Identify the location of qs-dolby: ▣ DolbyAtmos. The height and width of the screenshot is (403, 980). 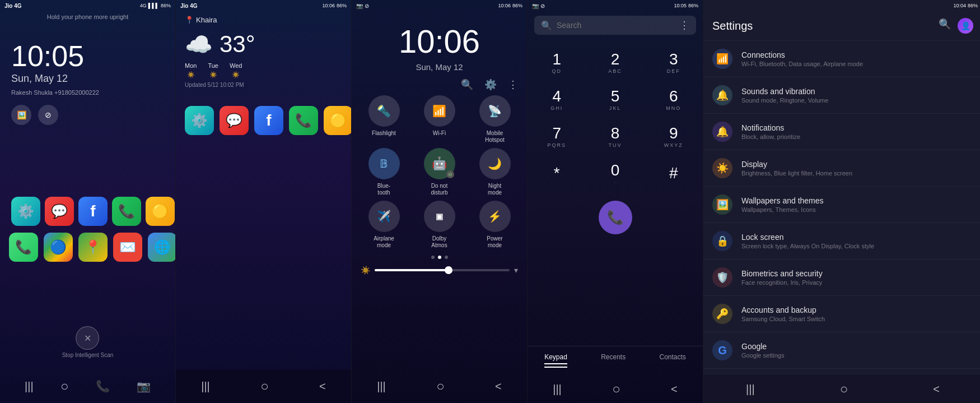
(439, 225).